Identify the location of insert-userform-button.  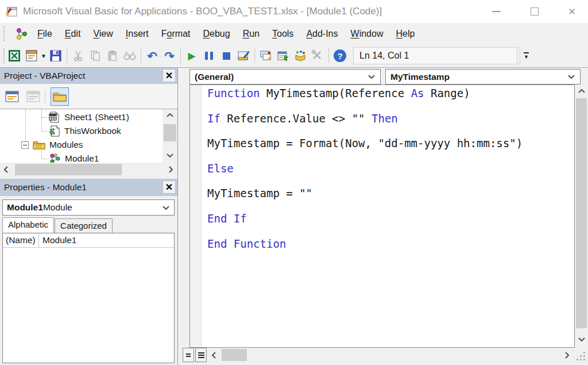
(32, 56).